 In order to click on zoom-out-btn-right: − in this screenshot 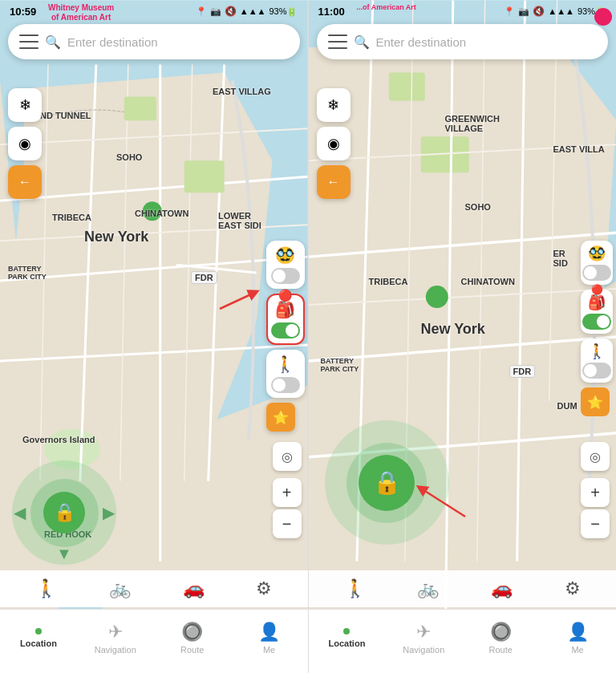, I will do `click(595, 524)`.